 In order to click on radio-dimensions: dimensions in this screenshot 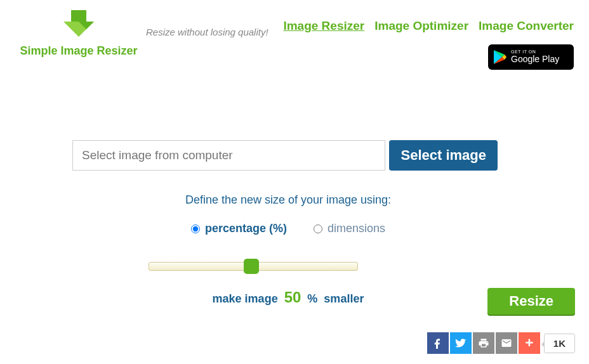, I will do `click(349, 228)`.